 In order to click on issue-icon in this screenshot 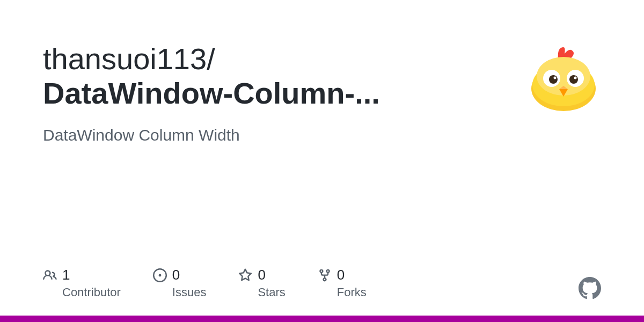, I will do `click(160, 275)`.